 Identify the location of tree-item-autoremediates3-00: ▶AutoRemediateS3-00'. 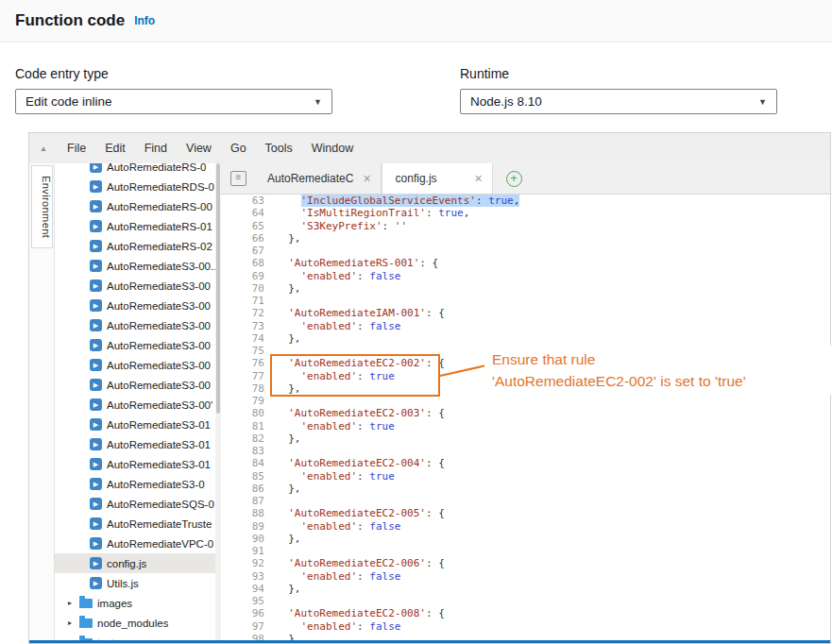
(135, 404).